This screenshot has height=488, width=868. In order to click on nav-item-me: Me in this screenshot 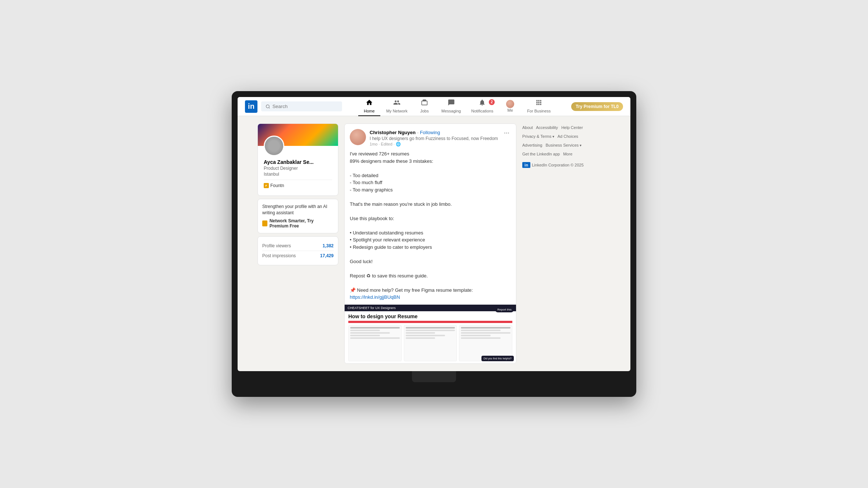, I will do `click(510, 107)`.